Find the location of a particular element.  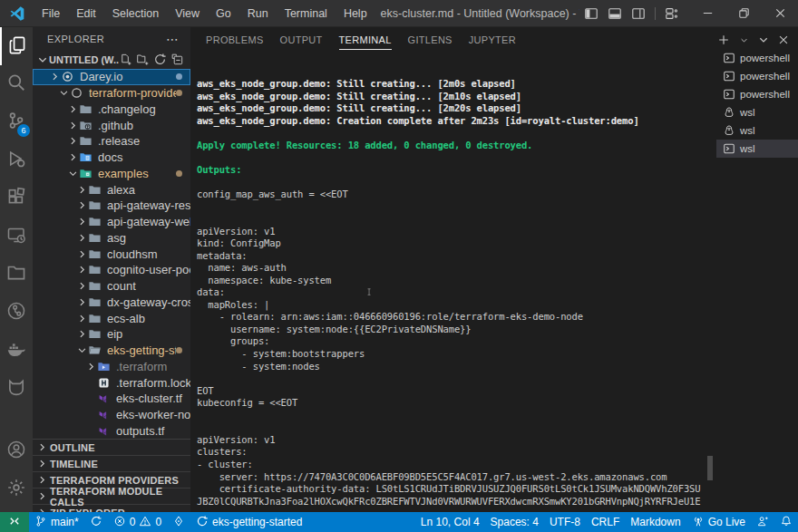

menu-run: Run is located at coordinates (258, 14).